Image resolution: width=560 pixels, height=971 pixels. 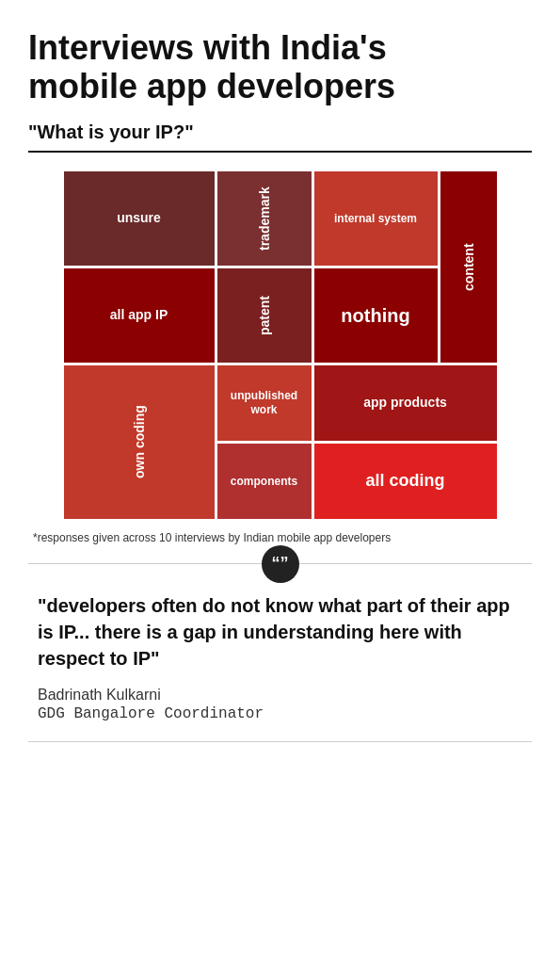 I want to click on treemap-cell-app-products: app products, so click(x=406, y=403).